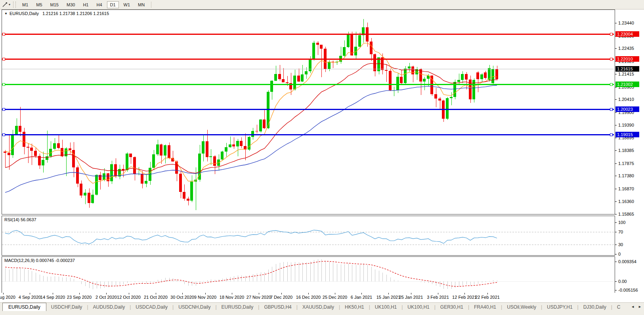  Describe the element at coordinates (113, 5) in the screenshot. I see `timeframe-button-d1: D1` at that location.